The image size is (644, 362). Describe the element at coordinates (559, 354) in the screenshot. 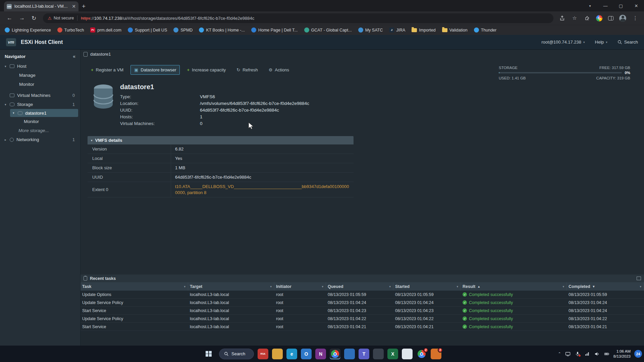

I see `hidden-icons-chevron: ⌃` at that location.